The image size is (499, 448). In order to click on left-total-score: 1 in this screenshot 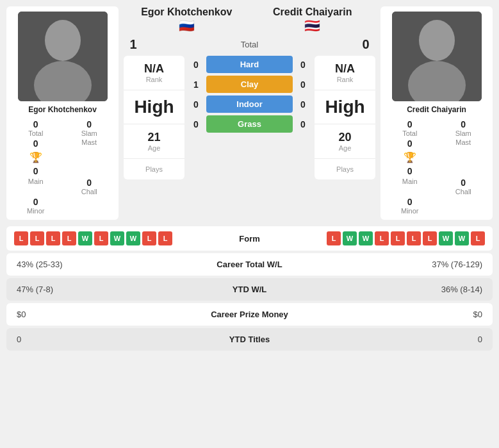, I will do `click(133, 45)`.